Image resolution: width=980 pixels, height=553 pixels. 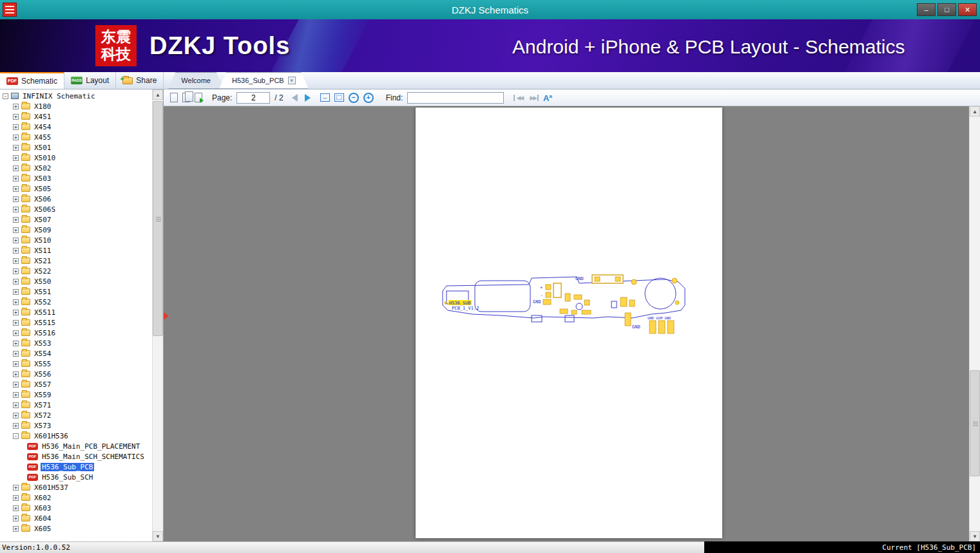 What do you see at coordinates (76, 436) in the screenshot?
I see `tree-item-x601h536: -X601H536` at bounding box center [76, 436].